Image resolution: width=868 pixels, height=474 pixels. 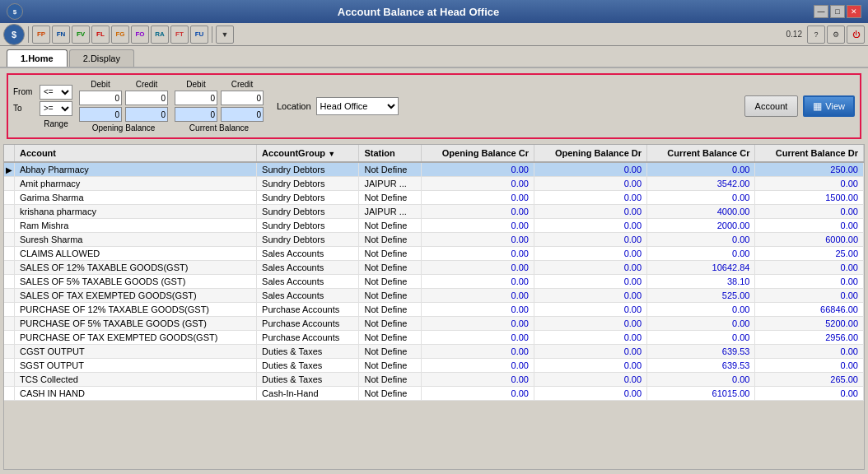 What do you see at coordinates (856, 35) in the screenshot?
I see `power-icon: ⏻` at bounding box center [856, 35].